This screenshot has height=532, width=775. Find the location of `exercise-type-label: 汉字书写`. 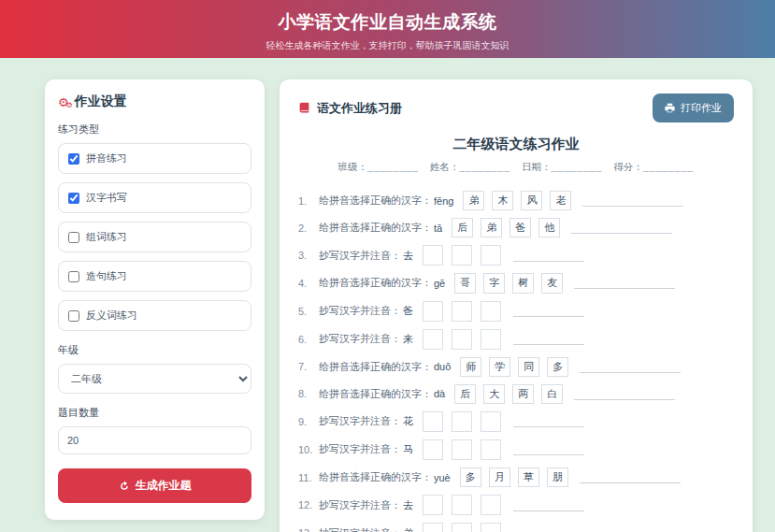

exercise-type-label: 汉字书写 is located at coordinates (107, 198).